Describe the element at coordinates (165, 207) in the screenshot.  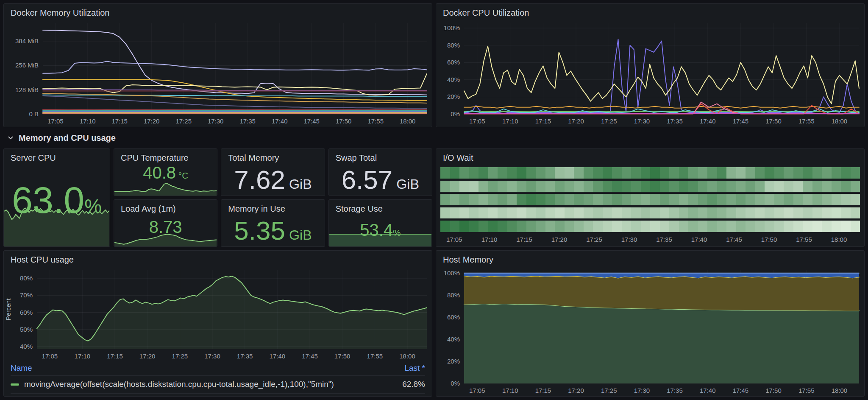
I see `panel-title-load-avg: Load Avg (1m)` at that location.